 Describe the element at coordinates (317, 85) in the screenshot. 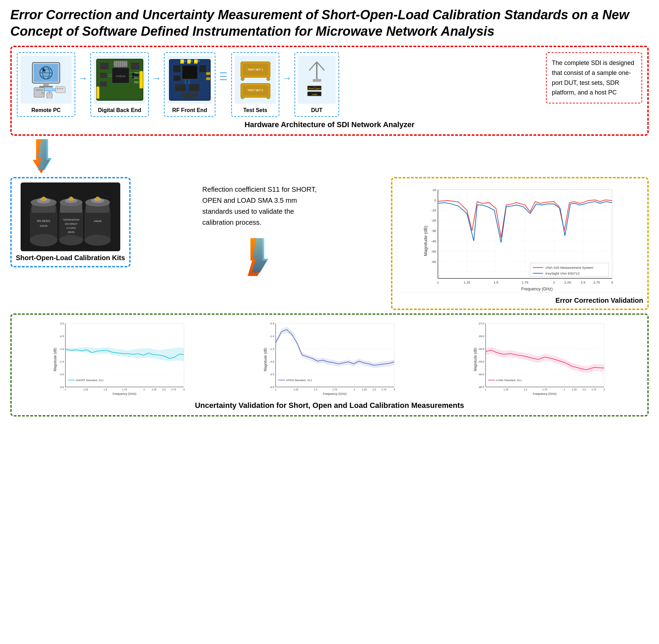

I see `dut-block: Short Open Load DUT` at that location.